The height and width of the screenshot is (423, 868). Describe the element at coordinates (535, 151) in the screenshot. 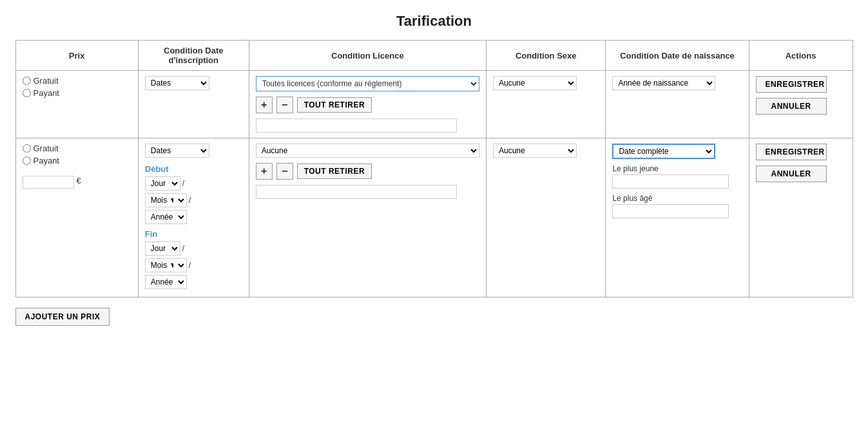

I see `sexe-select-2: Aucune` at that location.